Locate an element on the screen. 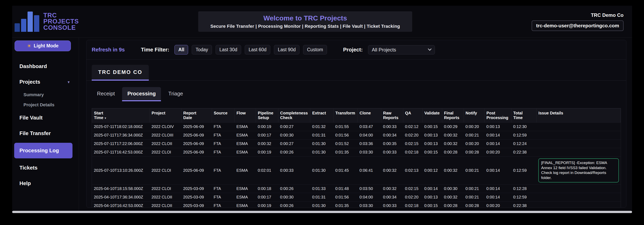 The height and width of the screenshot is (225, 644). horizontal-scrollbar is located at coordinates (322, 212).